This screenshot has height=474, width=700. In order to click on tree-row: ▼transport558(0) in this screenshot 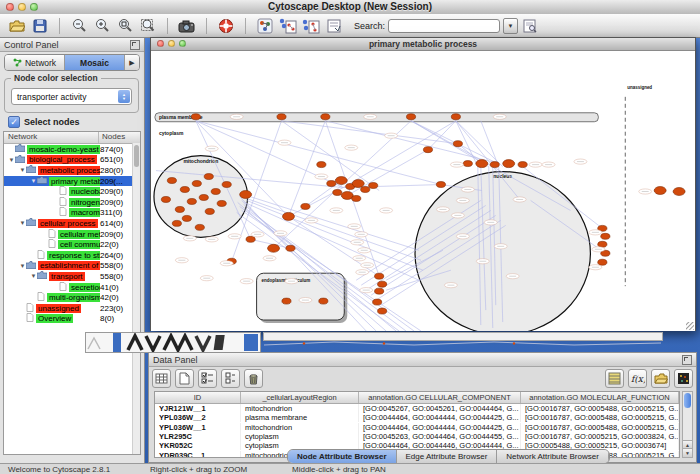, I will do `click(72, 276)`.